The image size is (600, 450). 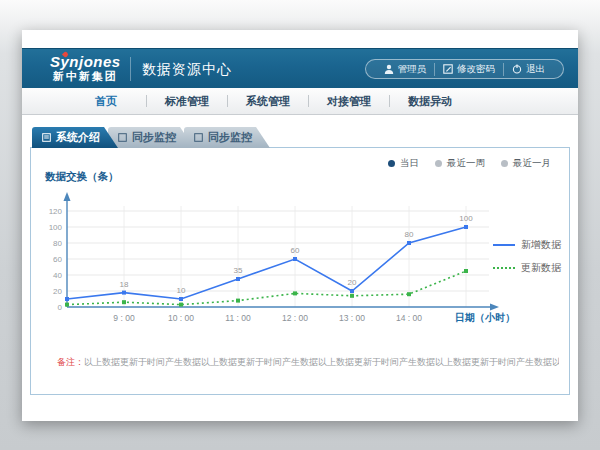 I want to click on solid-line-icon, so click(x=504, y=245).